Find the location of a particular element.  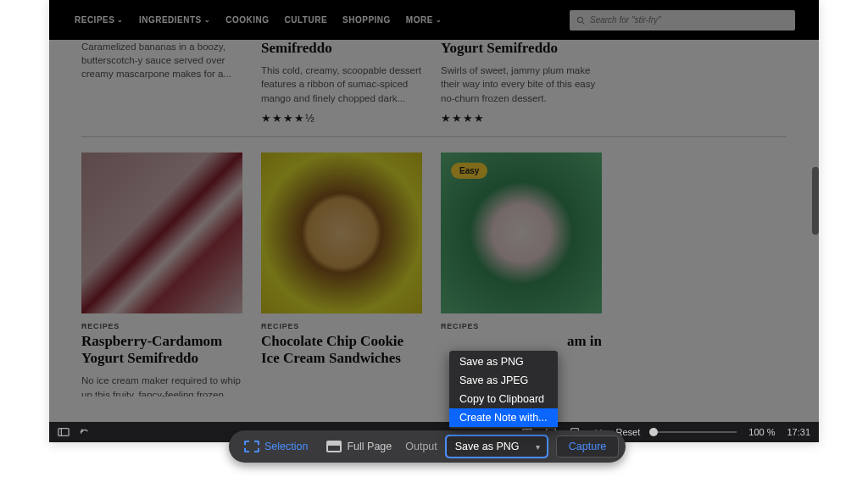

recipe-rating: ★★★★½ is located at coordinates (342, 119).